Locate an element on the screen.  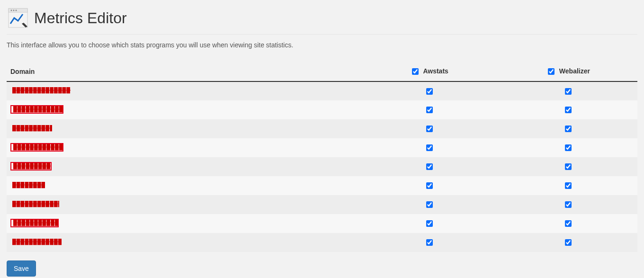
page-title: Metrics Editor is located at coordinates (80, 18).